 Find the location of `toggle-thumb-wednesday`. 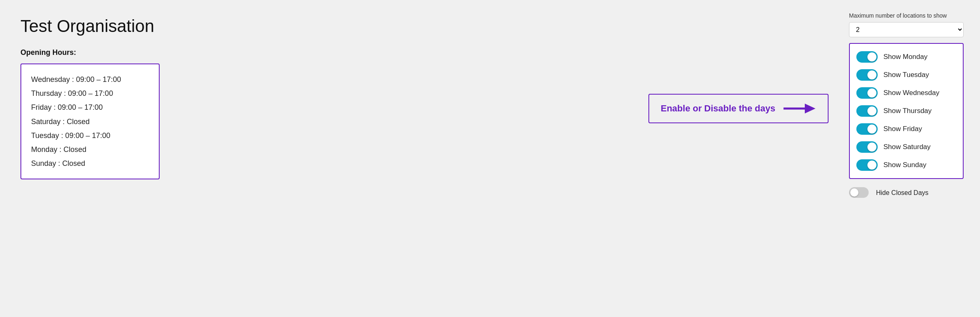

toggle-thumb-wednesday is located at coordinates (872, 93).